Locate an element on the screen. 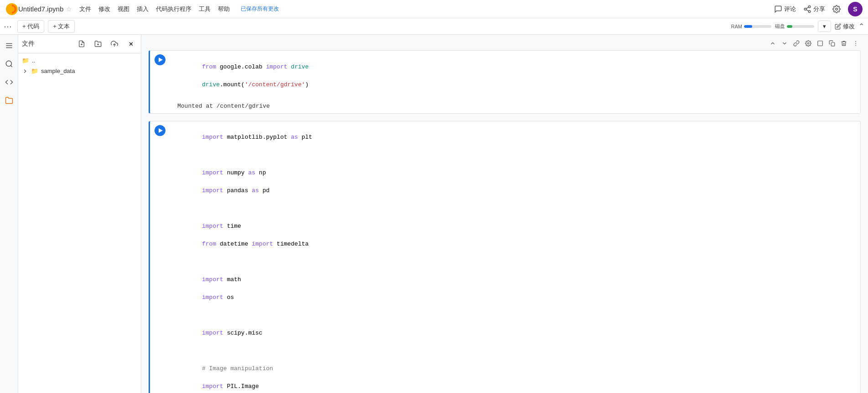 This screenshot has width=868, height=393. sidebar-new-file is located at coordinates (82, 44).